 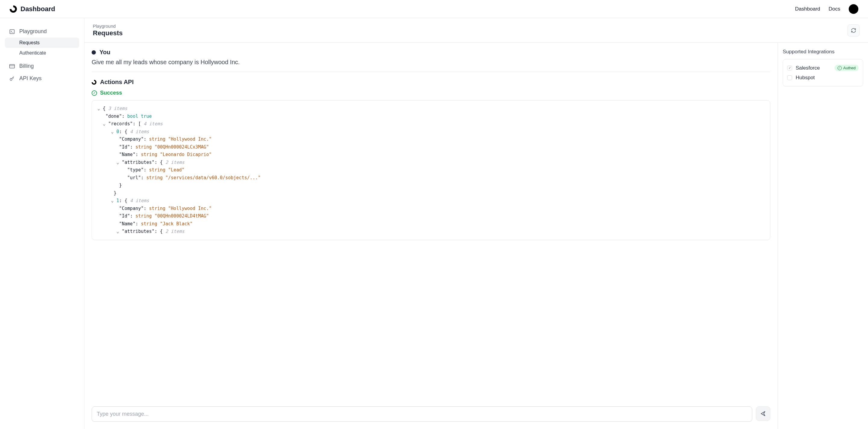 What do you see at coordinates (476, 30) in the screenshot?
I see `main-header: Playground Requests` at bounding box center [476, 30].